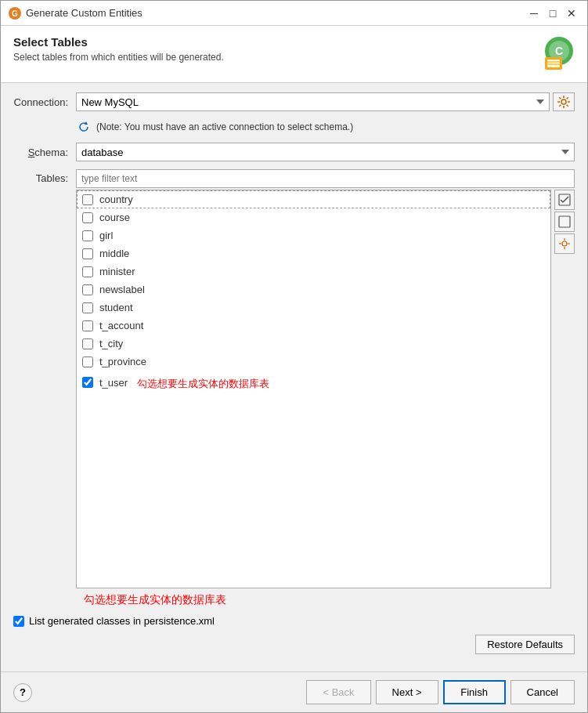  I want to click on table-row: minister, so click(313, 271).